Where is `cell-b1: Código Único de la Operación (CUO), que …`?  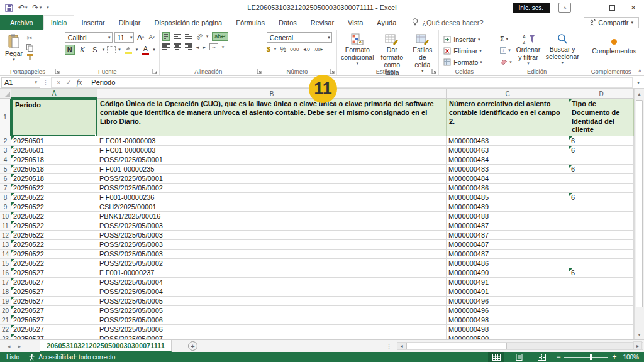 cell-b1: Código Único de la Operación (CUO), que … is located at coordinates (272, 118).